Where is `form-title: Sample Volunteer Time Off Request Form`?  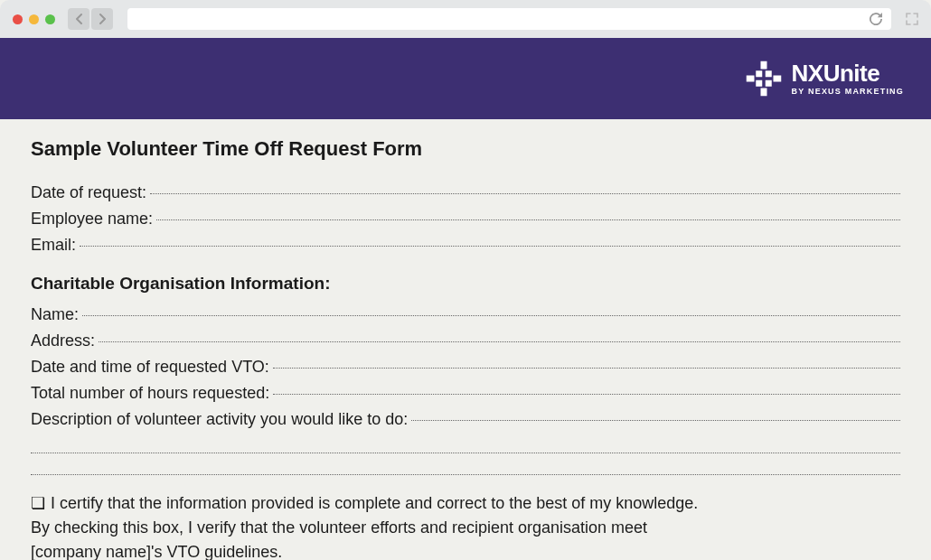 form-title: Sample Volunteer Time Off Request Form is located at coordinates (466, 149).